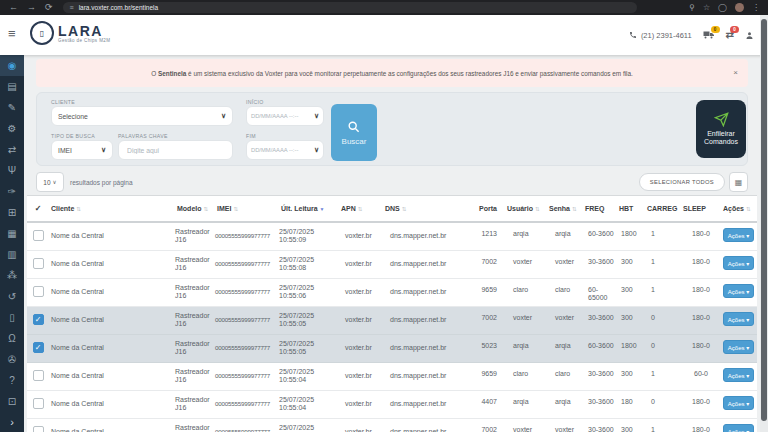  Describe the element at coordinates (38, 372) in the screenshot. I see `cell-check` at that location.